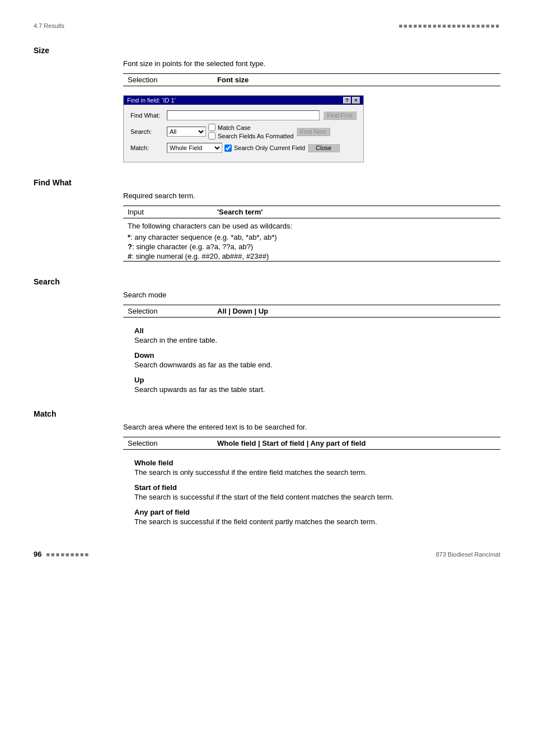  I want to click on search-row: Search: All Down Up Match Case, so click(243, 132).